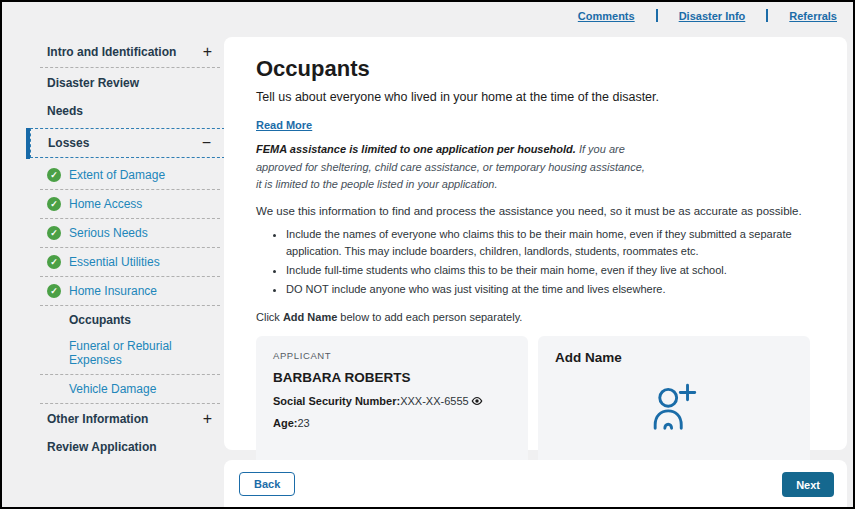 Image resolution: width=855 pixels, height=509 pixels. I want to click on read-more-link: Read More, so click(284, 125).